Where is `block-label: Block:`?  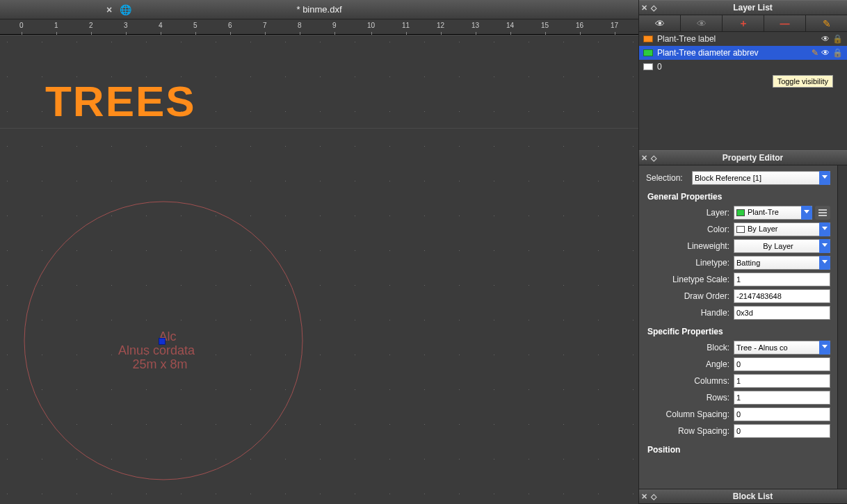 block-label: Block: is located at coordinates (688, 348).